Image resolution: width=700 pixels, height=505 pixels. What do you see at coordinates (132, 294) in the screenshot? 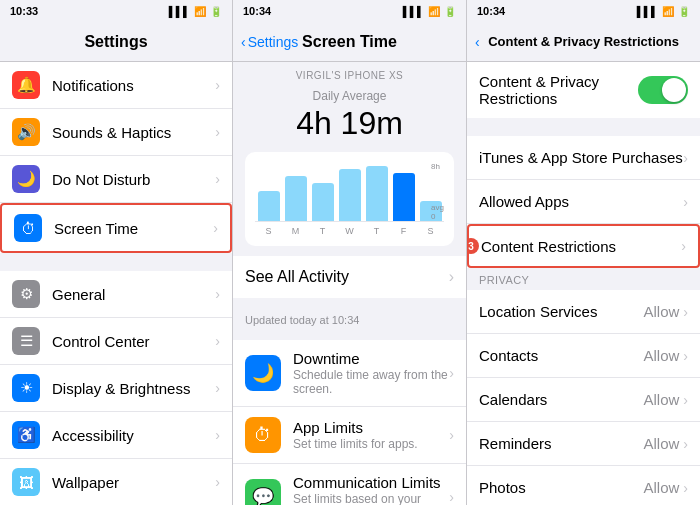
I see `general-label: General` at bounding box center [132, 294].